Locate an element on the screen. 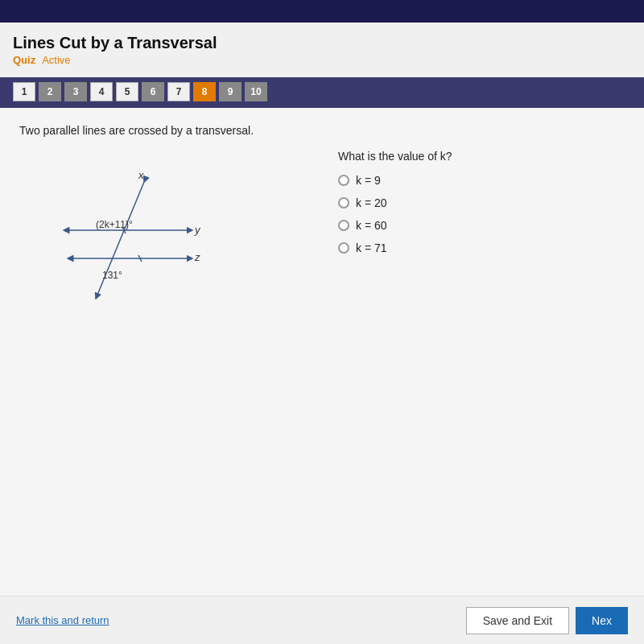  answer-section: What is the value of k? k = 9 k = 20 k =… is located at coordinates (481, 240).